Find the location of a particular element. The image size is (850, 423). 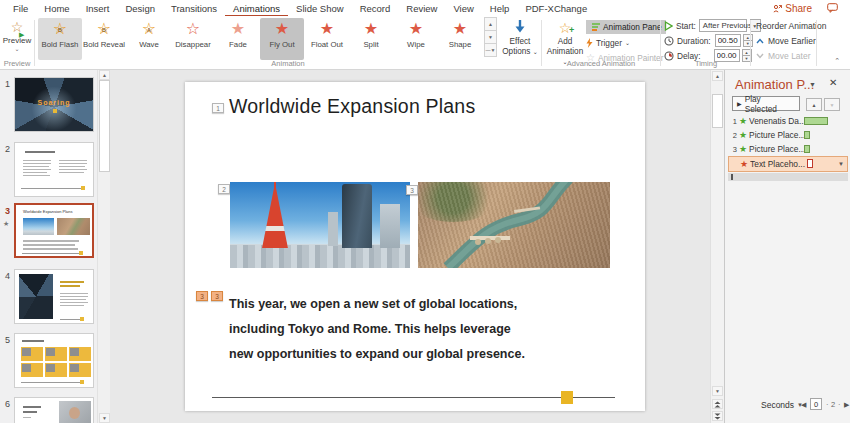

item-dropdown-chevron-icon: ▼ is located at coordinates (841, 164).